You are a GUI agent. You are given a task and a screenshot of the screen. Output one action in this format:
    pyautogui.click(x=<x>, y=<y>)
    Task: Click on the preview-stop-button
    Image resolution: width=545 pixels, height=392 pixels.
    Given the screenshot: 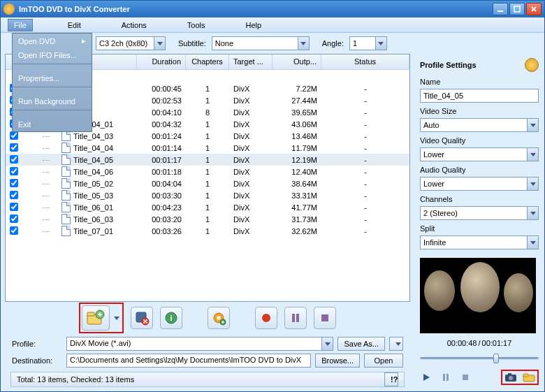 What is the action you would take?
    pyautogui.click(x=465, y=377)
    